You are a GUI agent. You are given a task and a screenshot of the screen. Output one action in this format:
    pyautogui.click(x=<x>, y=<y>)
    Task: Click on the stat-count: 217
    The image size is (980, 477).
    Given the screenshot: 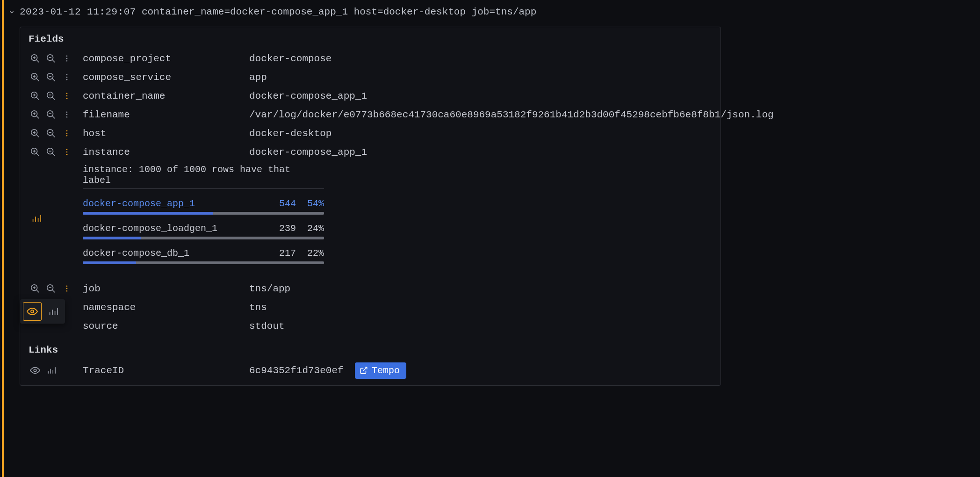 What is the action you would take?
    pyautogui.click(x=280, y=253)
    